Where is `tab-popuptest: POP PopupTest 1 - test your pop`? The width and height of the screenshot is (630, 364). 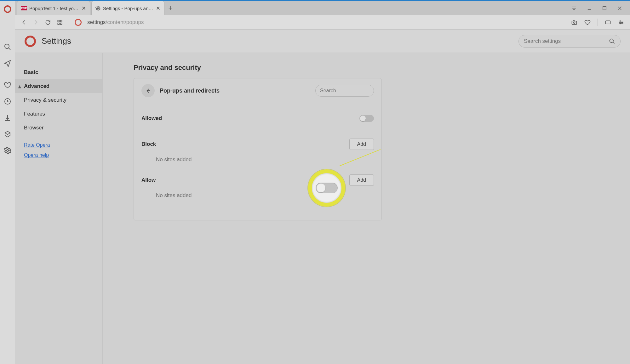
tab-popuptest: POP PopupTest 1 - test your pop is located at coordinates (54, 8).